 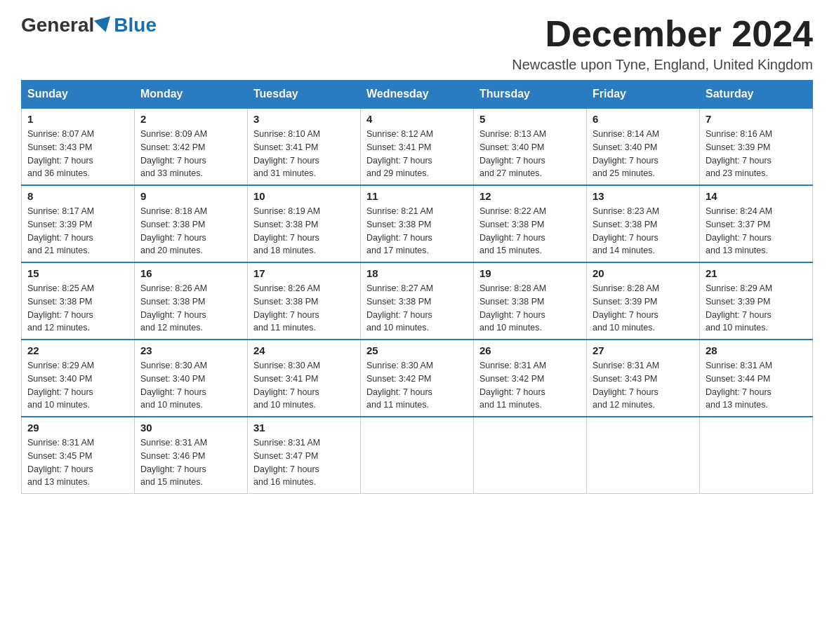 What do you see at coordinates (417, 224) in the screenshot?
I see `week-row-2: 8 Sunrise: 8:17 AM Sunset: 3:39 PM Dayli…` at bounding box center [417, 224].